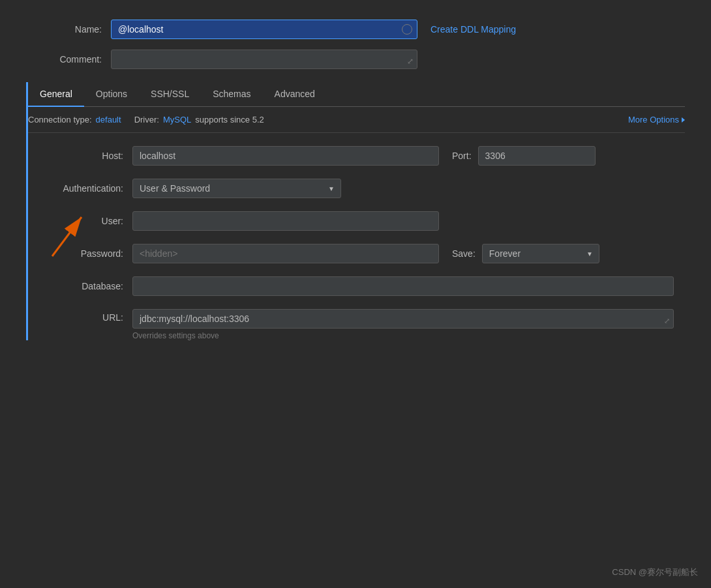 This screenshot has height=588, width=711. Describe the element at coordinates (286, 254) in the screenshot. I see `password-input` at that location.